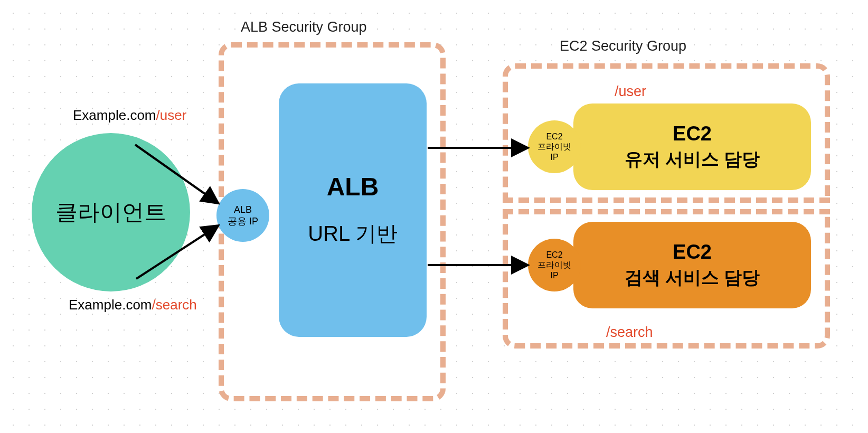 This screenshot has width=868, height=433. What do you see at coordinates (630, 92) in the screenshot?
I see `route-user-label: /user` at bounding box center [630, 92].